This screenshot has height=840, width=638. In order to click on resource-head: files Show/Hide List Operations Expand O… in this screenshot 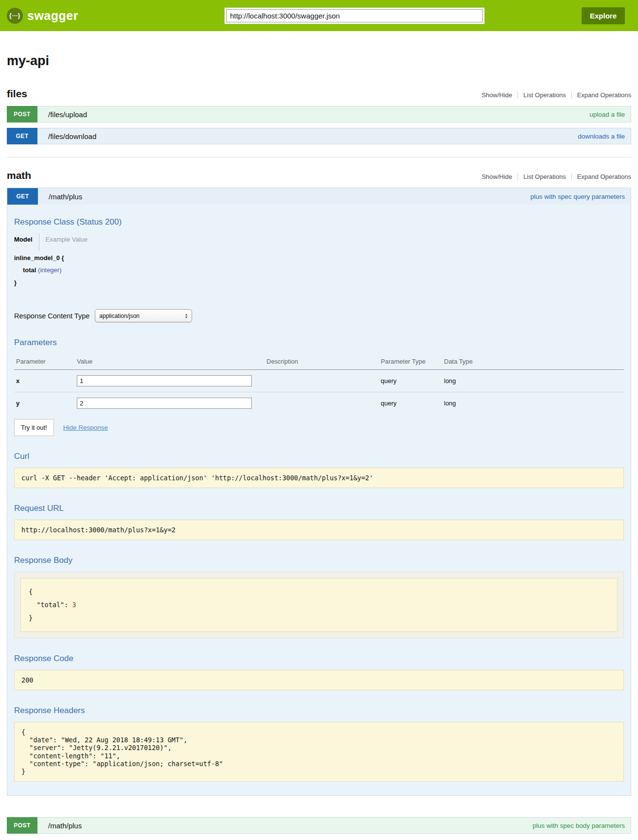, I will do `click(319, 94)`.